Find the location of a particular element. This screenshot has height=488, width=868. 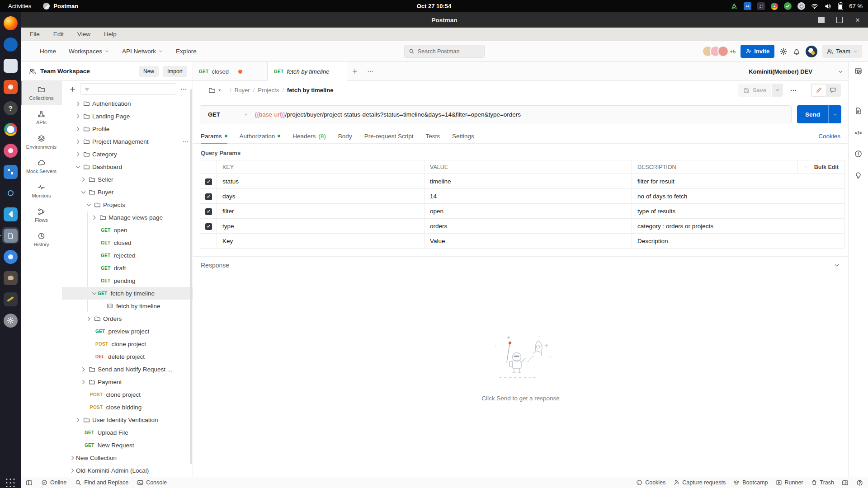

tree-request-preview-project: GETpreview project is located at coordinates (127, 331).